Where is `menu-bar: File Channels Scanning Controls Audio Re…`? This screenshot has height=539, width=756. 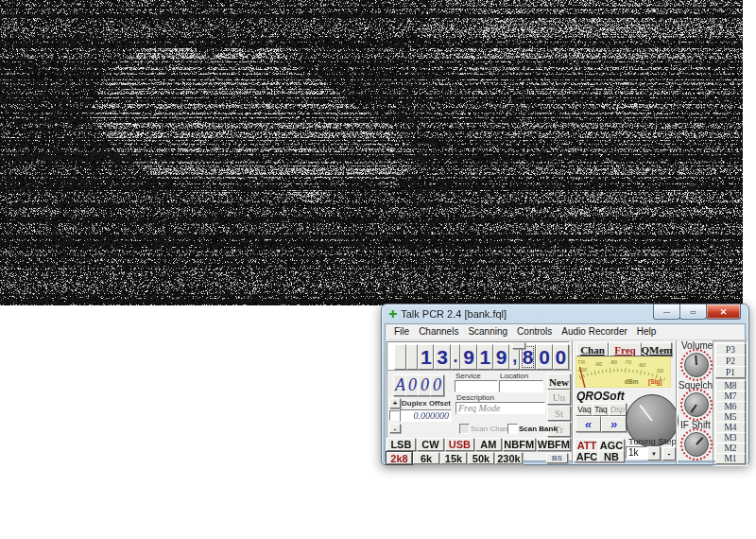 menu-bar: File Channels Scanning Controls Audio Re… is located at coordinates (565, 331).